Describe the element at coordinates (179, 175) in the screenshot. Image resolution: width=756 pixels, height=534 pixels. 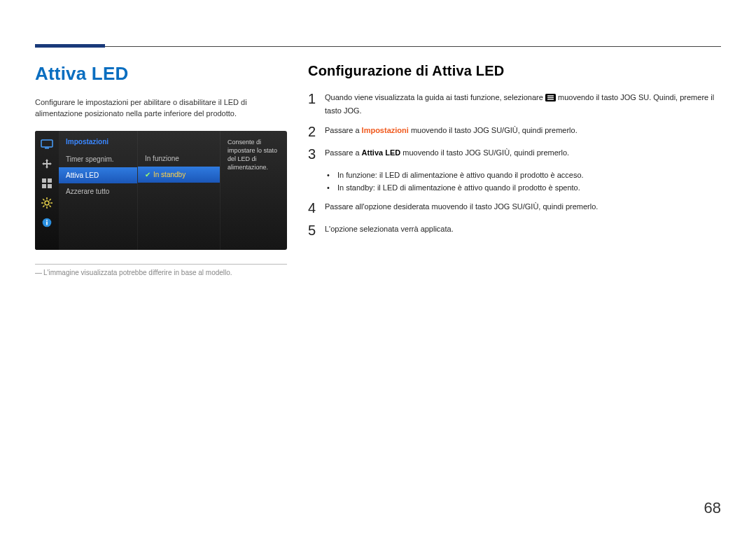
I see `osd-option-1: ✔In standby` at that location.